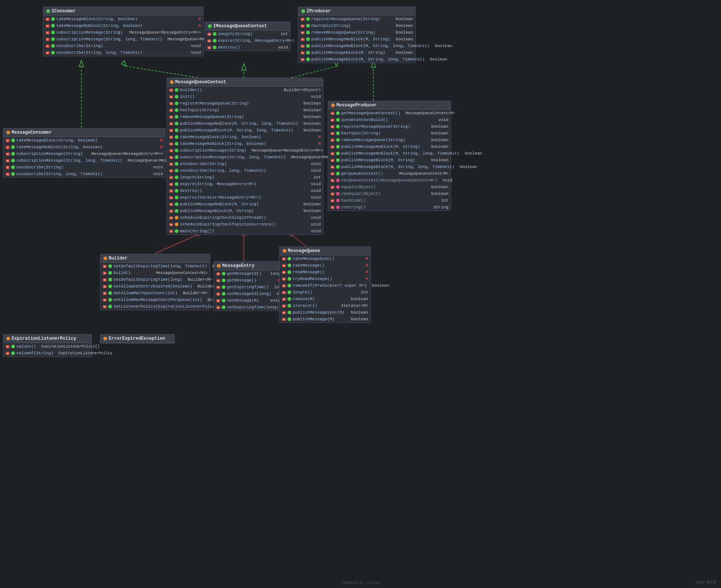  I want to click on method-row: m build() MessageQueueContext<M1>, so click(155, 273).